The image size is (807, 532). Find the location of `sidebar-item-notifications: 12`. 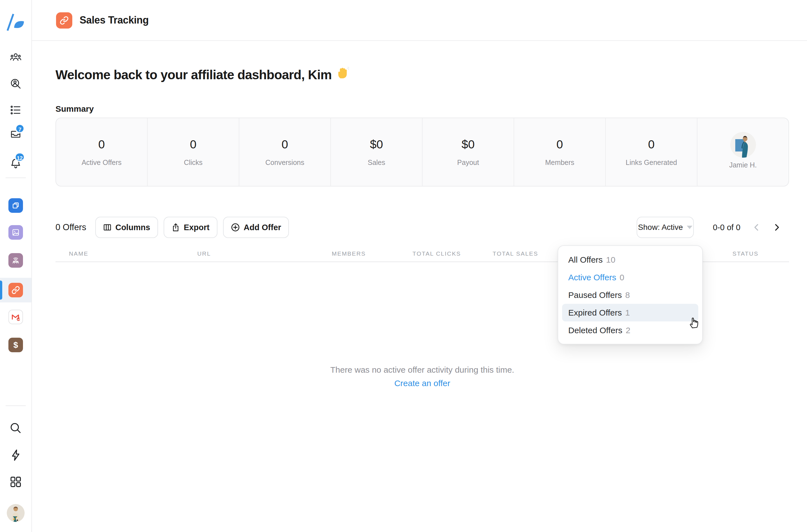

sidebar-item-notifications: 12 is located at coordinates (16, 164).